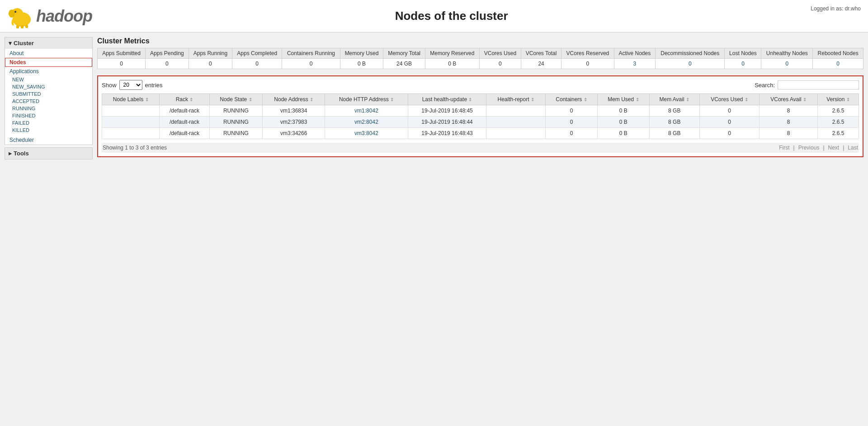  I want to click on sidebar-sublink-new: NEW, so click(51, 80).